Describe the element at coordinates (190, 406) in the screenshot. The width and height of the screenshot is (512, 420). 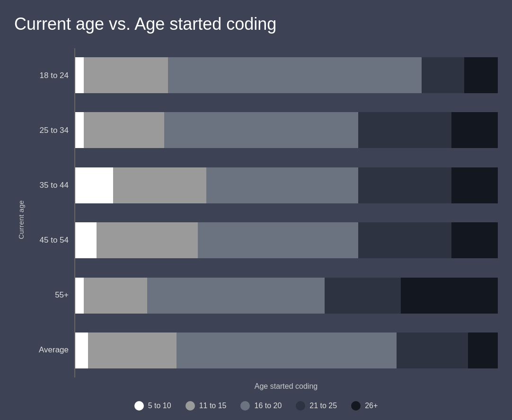
I see `legend-dot-lgray` at that location.